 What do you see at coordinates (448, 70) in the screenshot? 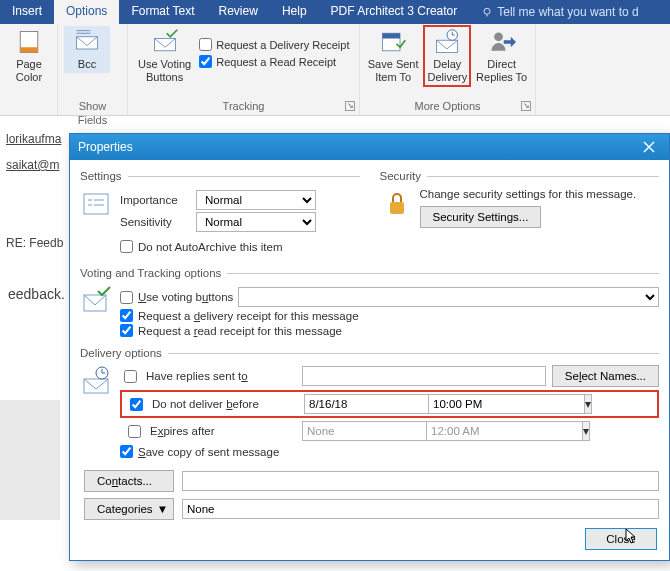
I see `group-more-options: Save Sent Item To Delay Delivery Direct …` at bounding box center [448, 70].